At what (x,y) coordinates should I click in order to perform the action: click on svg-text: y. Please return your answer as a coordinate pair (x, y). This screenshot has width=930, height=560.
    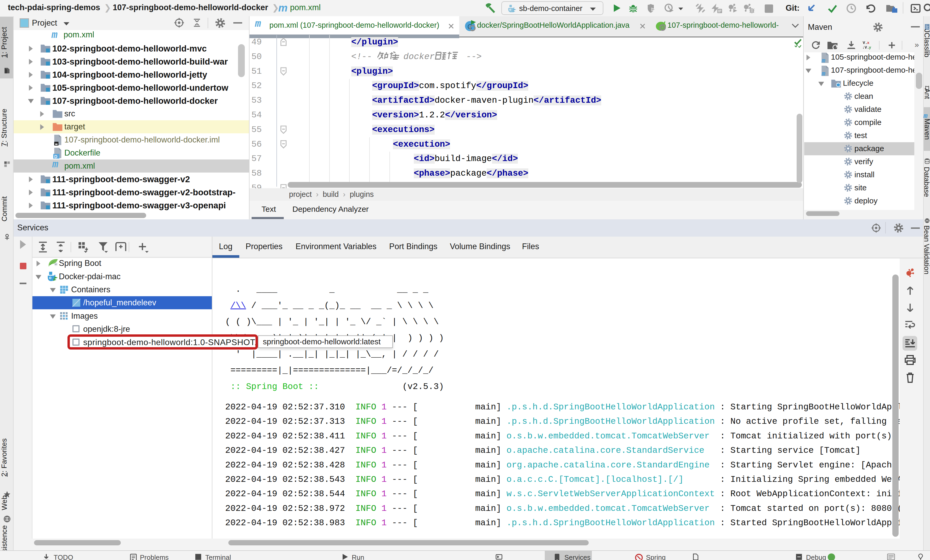
    Looking at the image, I should click on (870, 48).